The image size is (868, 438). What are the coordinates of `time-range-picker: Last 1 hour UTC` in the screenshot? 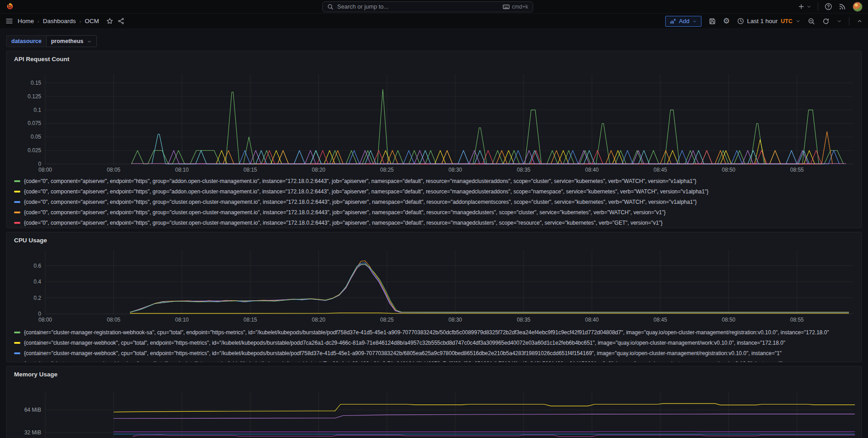 It's located at (769, 21).